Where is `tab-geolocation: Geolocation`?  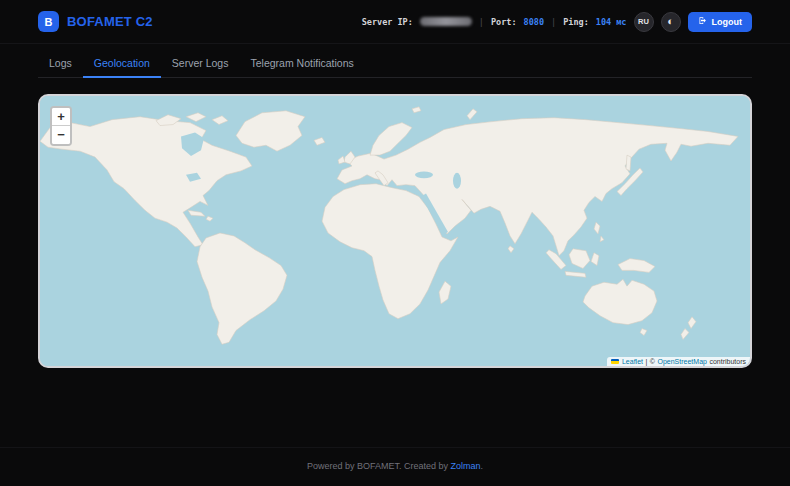
tab-geolocation: Geolocation is located at coordinates (122, 64).